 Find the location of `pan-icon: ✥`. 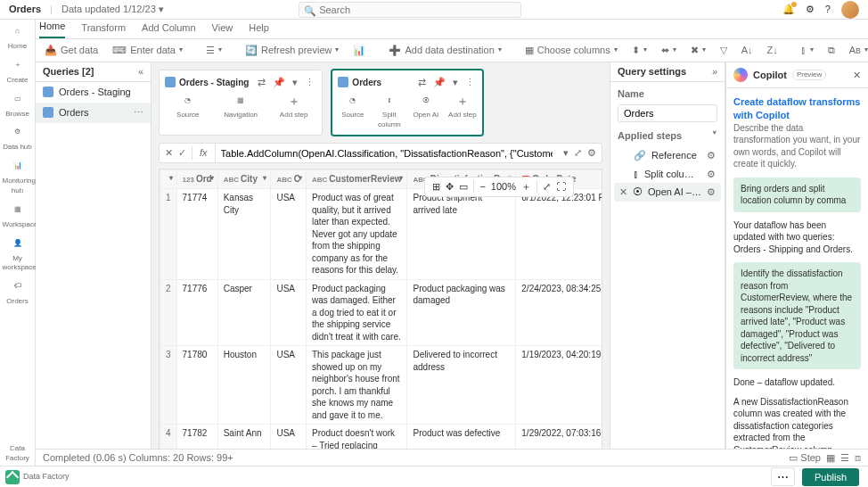

pan-icon: ✥ is located at coordinates (449, 187).